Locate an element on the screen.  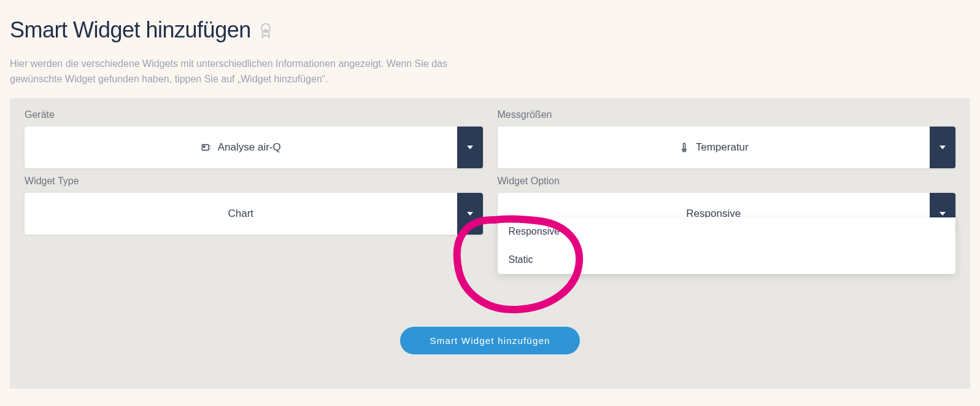
widget-type-selected-value: Chart is located at coordinates (241, 214).